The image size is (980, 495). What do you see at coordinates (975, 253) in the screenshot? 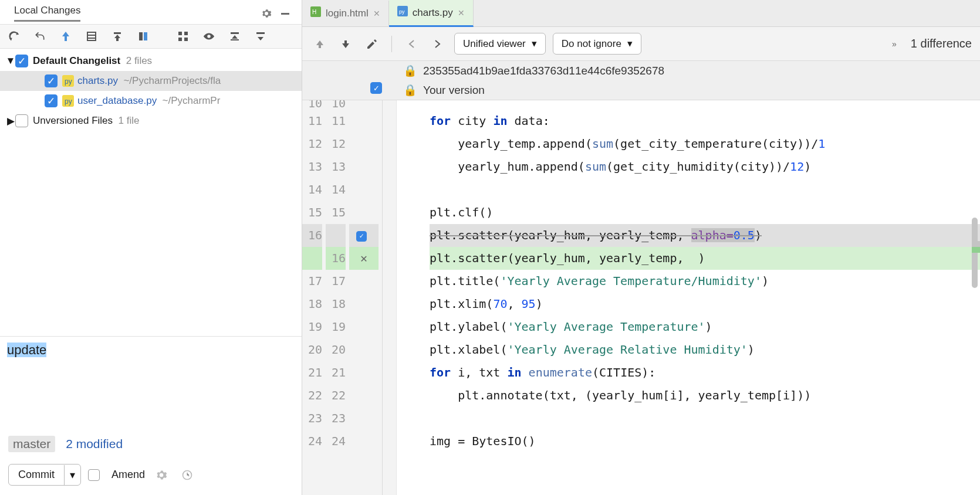
I see `scrollbar` at bounding box center [975, 253].